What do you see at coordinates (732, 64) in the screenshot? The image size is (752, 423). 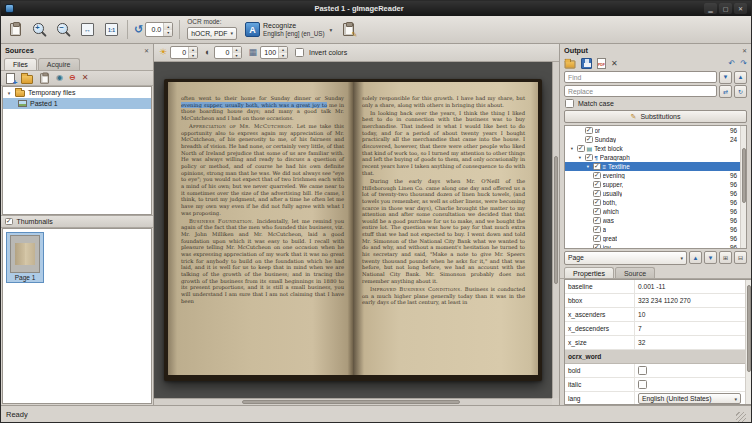 I see `undo-icon: ↶` at bounding box center [732, 64].